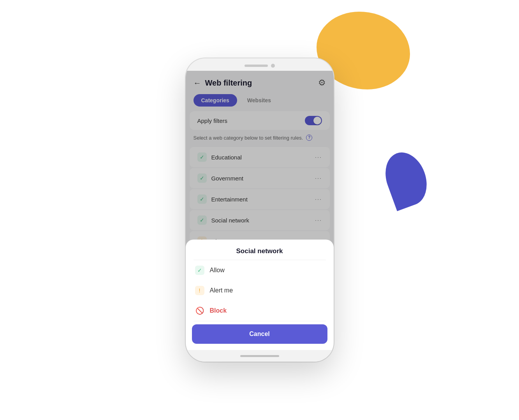 The height and width of the screenshot is (420, 519). What do you see at coordinates (260, 290) in the screenshot?
I see `sheet-option-alertme: ! Alert me` at bounding box center [260, 290].